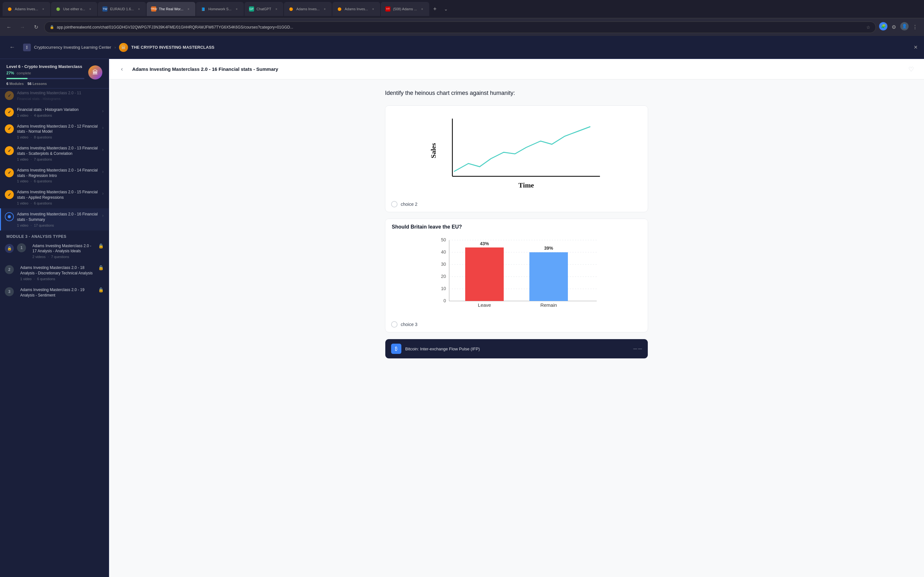 The image size is (924, 577). Describe the element at coordinates (373, 9) in the screenshot. I see `tab-8-close: ×` at that location.